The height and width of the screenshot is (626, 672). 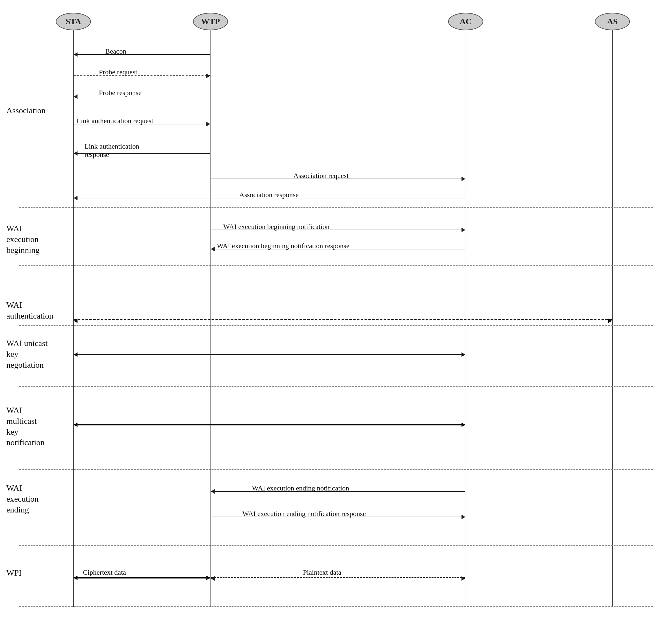 I want to click on beacon-label: Beacon, so click(x=116, y=51).